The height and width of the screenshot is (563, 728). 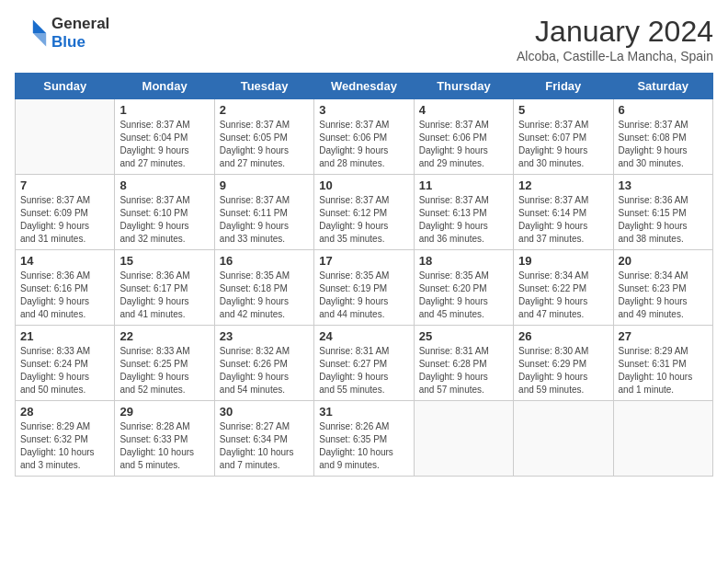 I want to click on calendar-cell: 25Sunrise: 8:31 AMSunset: 6:28 PMDayligh…, so click(x=463, y=363).